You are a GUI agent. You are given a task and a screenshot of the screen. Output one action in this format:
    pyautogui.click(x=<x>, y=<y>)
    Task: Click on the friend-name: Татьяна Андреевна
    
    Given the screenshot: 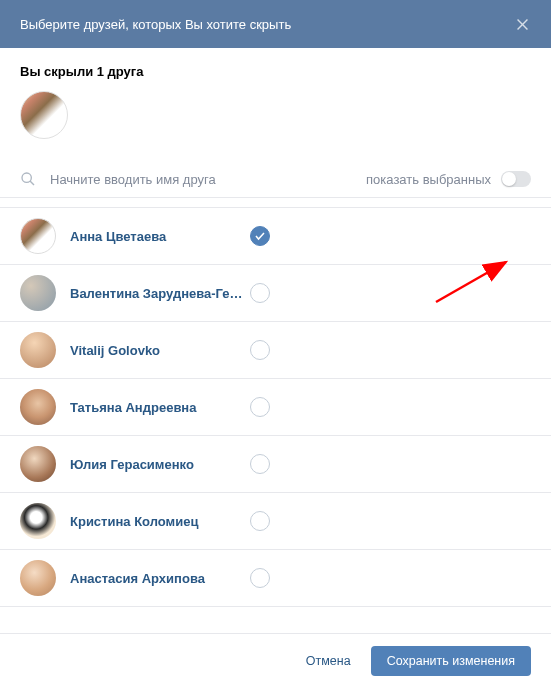 What is the action you would take?
    pyautogui.click(x=160, y=408)
    